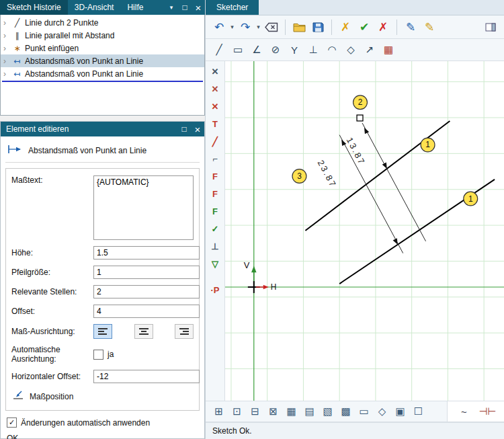  What do you see at coordinates (327, 174) in the screenshot?
I see `dimension-text-2: 23.87` at bounding box center [327, 174].